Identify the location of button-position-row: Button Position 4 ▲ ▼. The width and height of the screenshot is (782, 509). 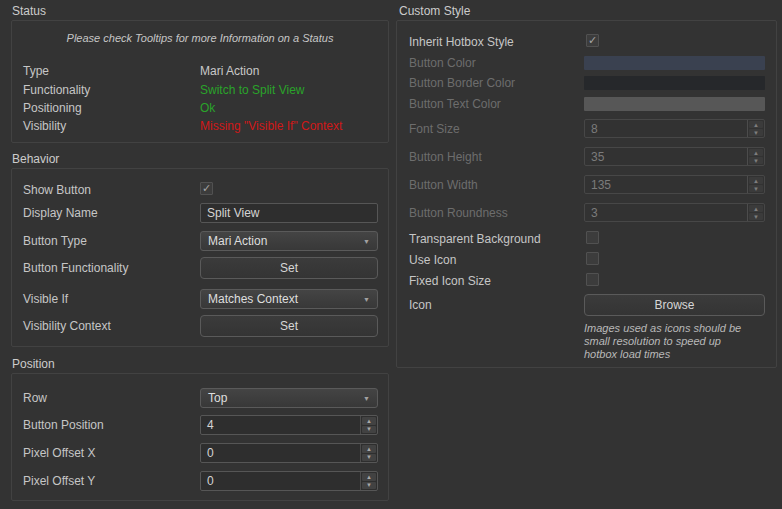
(200, 425).